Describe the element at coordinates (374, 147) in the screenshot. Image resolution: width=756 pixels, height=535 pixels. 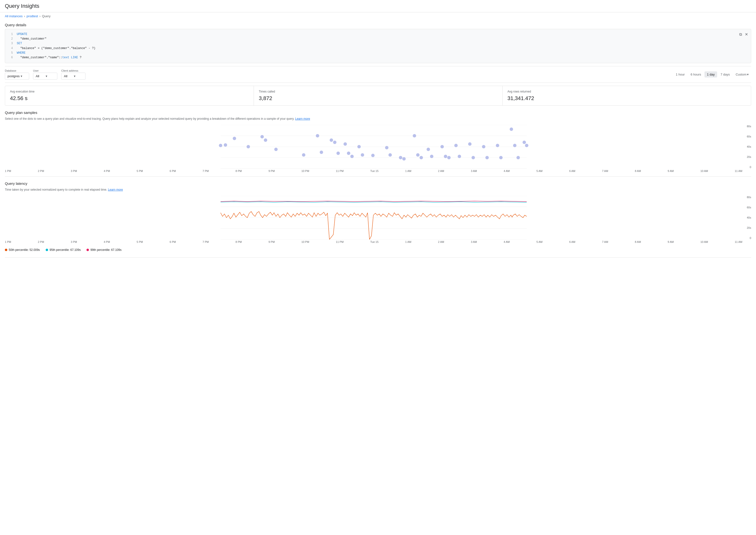
I see `scatter-chart` at that location.